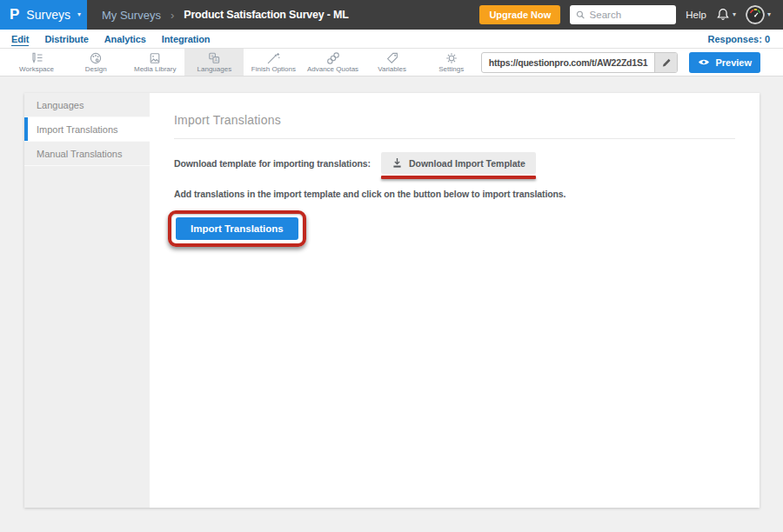  I want to click on topbar-actions: Upgrade Now Help ▾ ▾, so click(632, 15).